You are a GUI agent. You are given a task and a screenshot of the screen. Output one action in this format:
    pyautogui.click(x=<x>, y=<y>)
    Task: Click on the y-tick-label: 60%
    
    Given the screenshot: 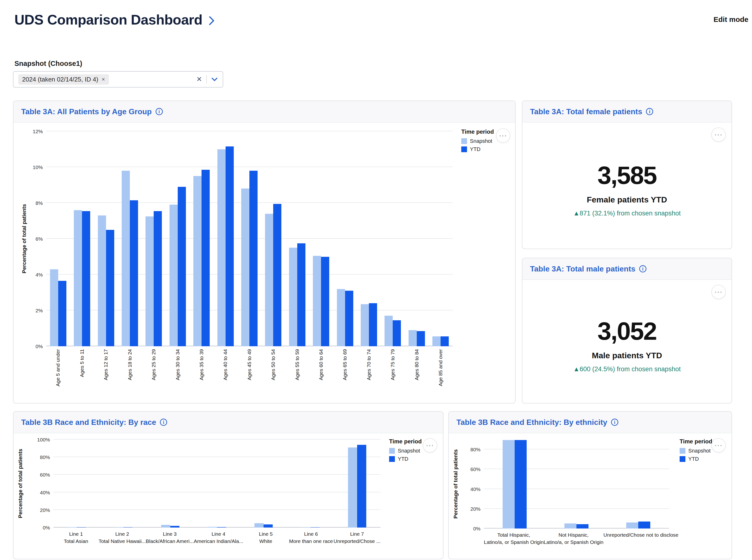 What is the action you would take?
    pyautogui.click(x=45, y=475)
    